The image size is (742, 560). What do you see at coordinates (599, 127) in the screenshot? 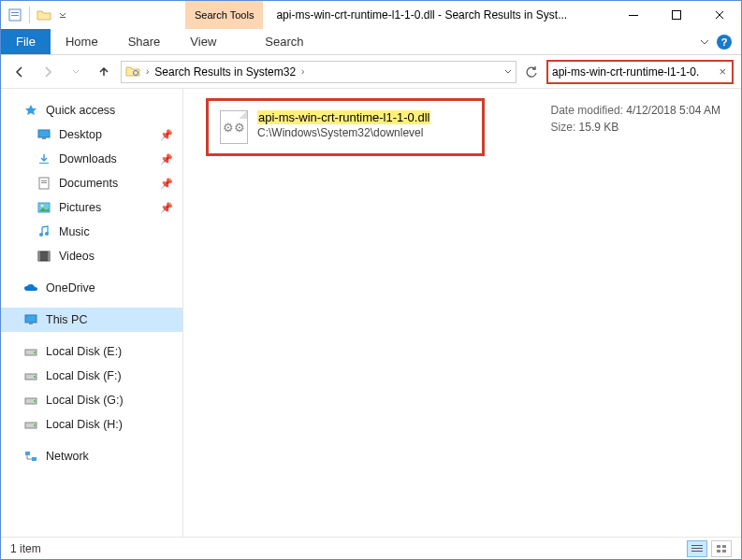
I see `size-value: 15.9 KB` at bounding box center [599, 127].